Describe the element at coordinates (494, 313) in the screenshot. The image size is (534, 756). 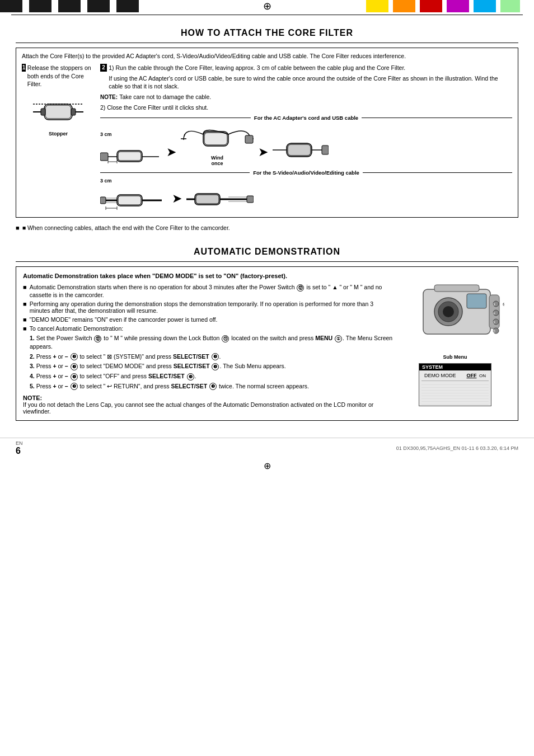
I see `svg-text: ④` at that location.